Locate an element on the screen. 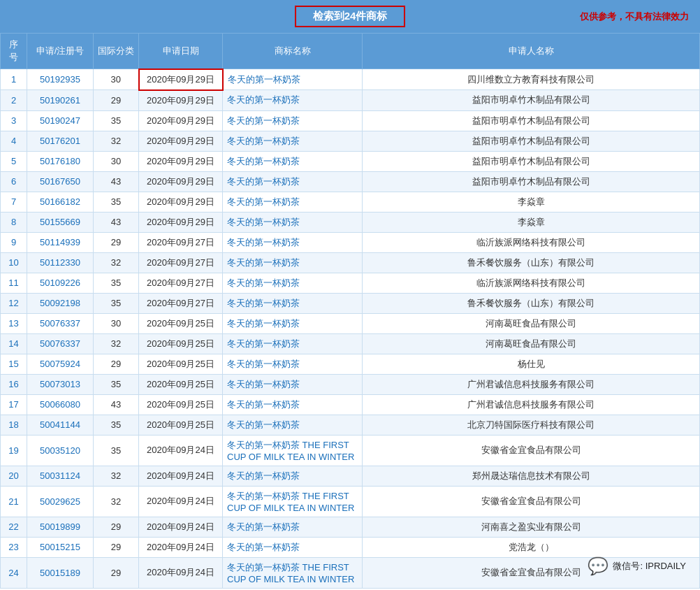 Image resolution: width=700 pixels, height=590 pixels. cell-appno: 50066080 is located at coordinates (60, 404).